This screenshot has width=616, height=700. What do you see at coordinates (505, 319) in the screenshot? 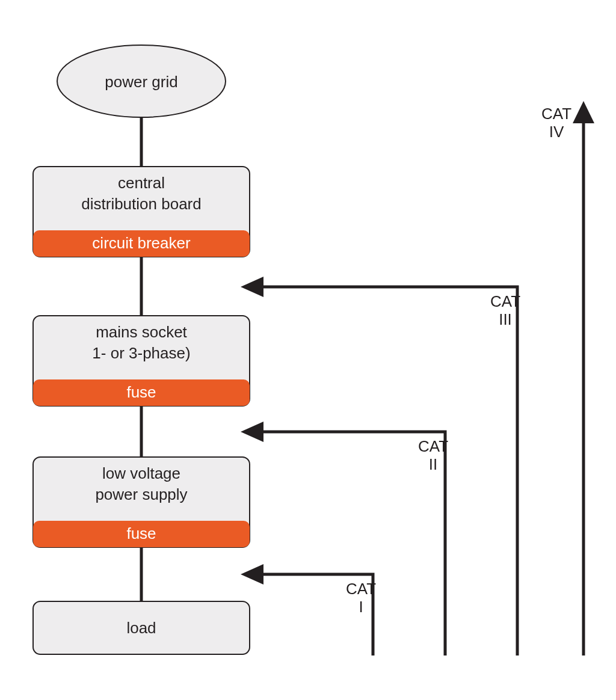
I see `cat3-label-l2: III` at bounding box center [505, 319].